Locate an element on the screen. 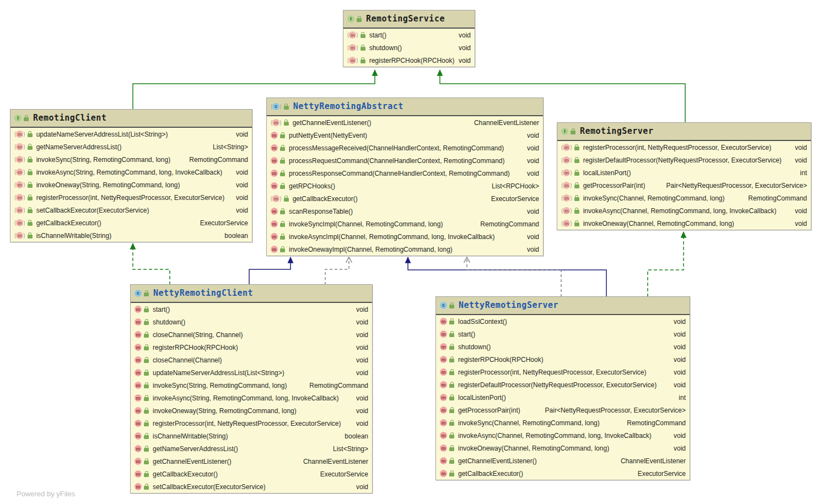 The width and height of the screenshot is (823, 504). method-name: isChannelWritable(String) is located at coordinates (191, 436).